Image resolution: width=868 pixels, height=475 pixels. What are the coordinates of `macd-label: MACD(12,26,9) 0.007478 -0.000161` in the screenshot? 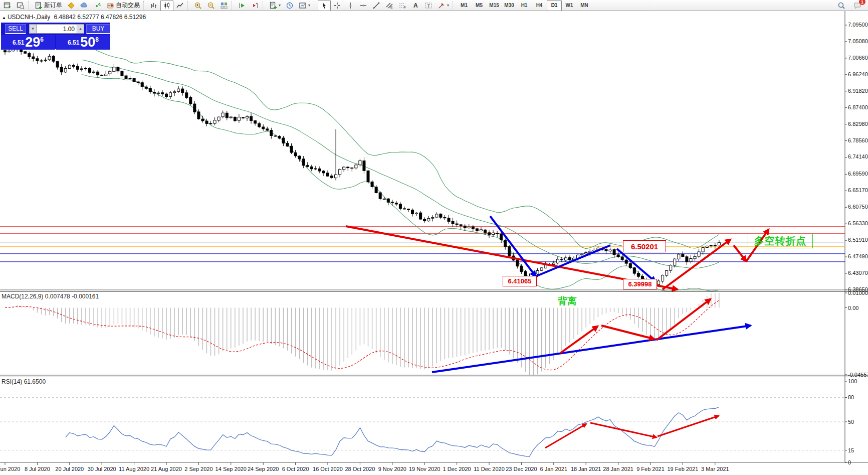 It's located at (50, 296).